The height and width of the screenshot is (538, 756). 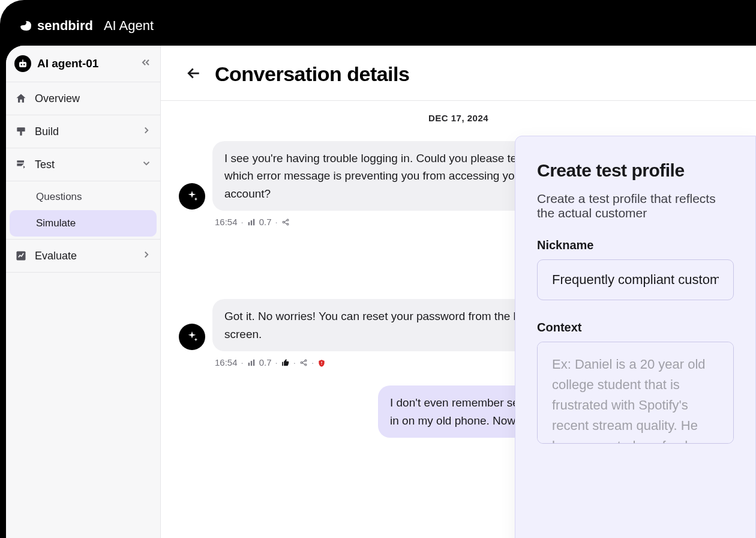 I want to click on nav-item-build: Build, so click(x=83, y=132).